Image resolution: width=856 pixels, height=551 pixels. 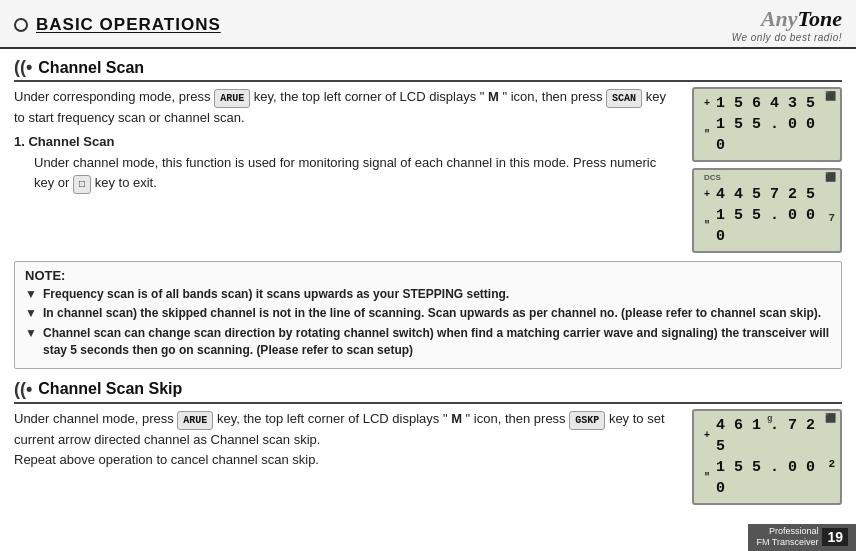 What do you see at coordinates (587, 421) in the screenshot?
I see `gskp-button: GSKP` at bounding box center [587, 421].